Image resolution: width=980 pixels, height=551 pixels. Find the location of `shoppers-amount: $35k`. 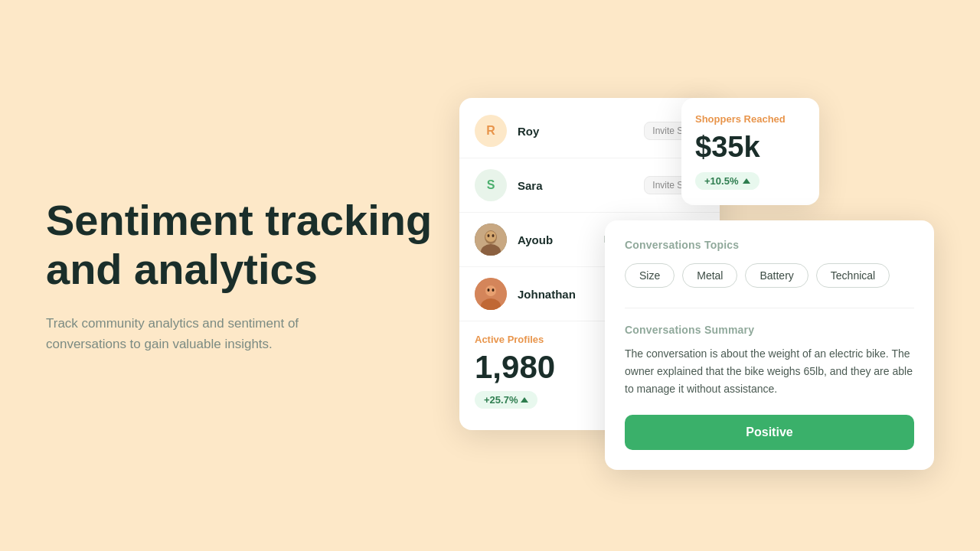

shoppers-amount: $35k is located at coordinates (750, 147).